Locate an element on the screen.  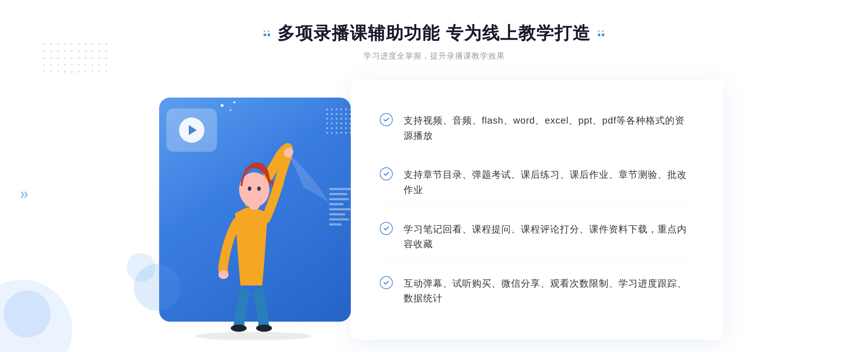
feature-item-2: 支持章节目录、弹题考试、课后练习、课后作业、章节测验、批改作业 is located at coordinates (537, 183).